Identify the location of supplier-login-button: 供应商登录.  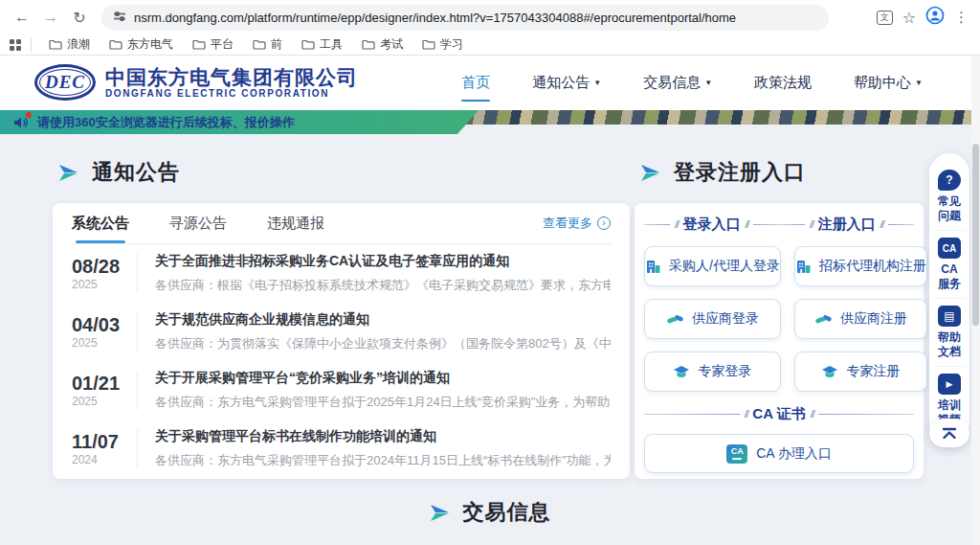
(712, 319).